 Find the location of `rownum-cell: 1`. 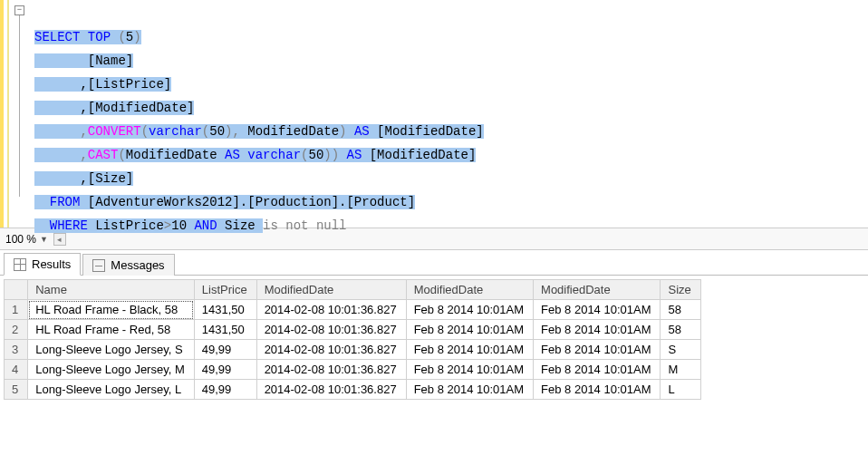

rownum-cell: 1 is located at coordinates (16, 310).